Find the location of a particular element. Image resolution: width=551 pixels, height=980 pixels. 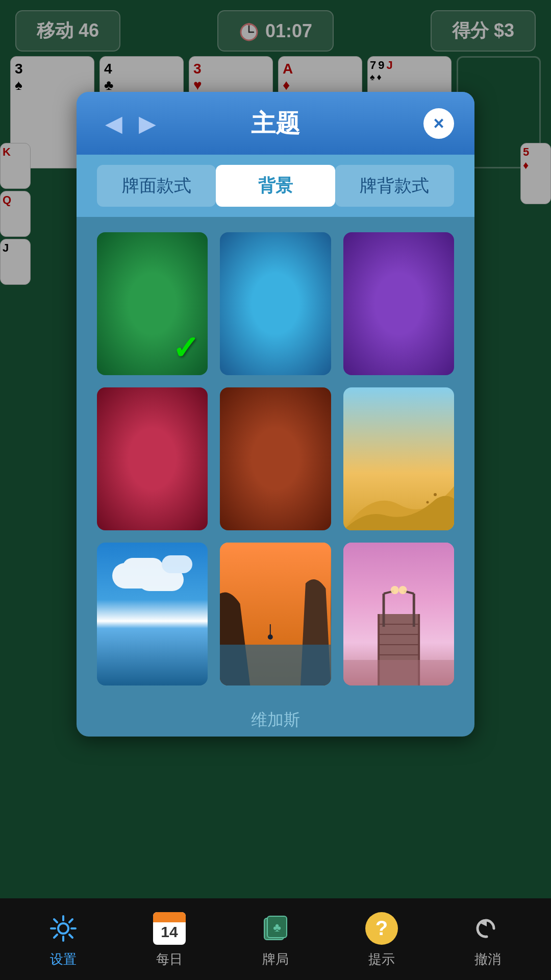

cliffs-svg is located at coordinates (276, 614).